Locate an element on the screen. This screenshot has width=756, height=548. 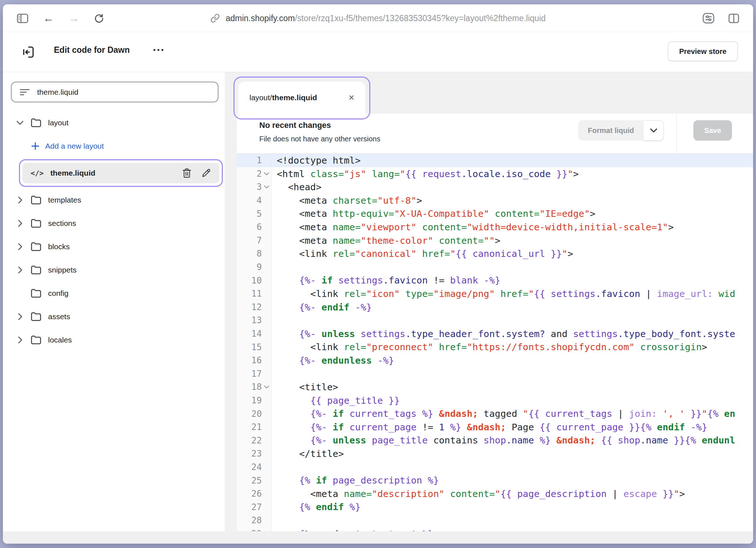
code-line: 7 <meta name="theme-color" content=""> is located at coordinates (495, 240).